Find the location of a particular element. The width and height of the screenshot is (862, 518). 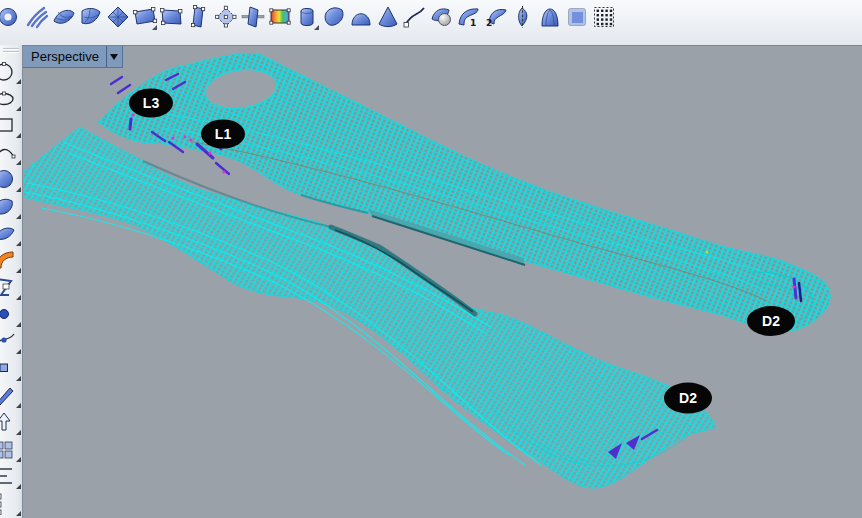

svg-text: L3 is located at coordinates (152, 103).